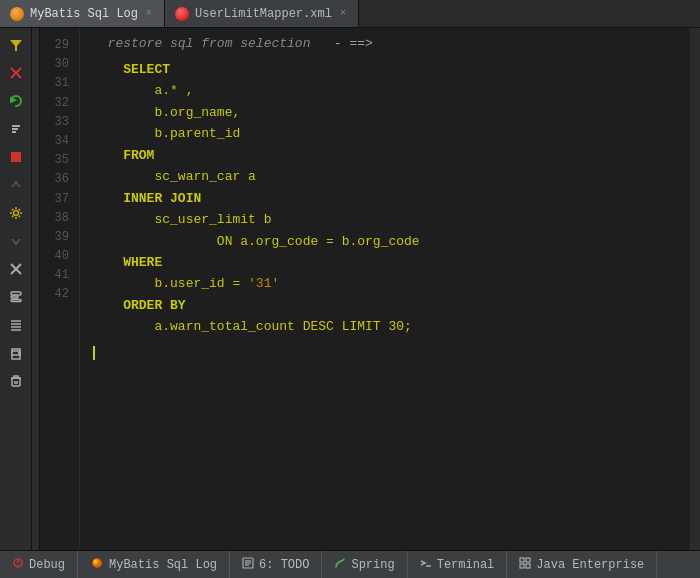 The width and height of the screenshot is (700, 578). Describe the element at coordinates (232, 44) in the screenshot. I see `comment-text: restore sql from selection - ==>` at that location.